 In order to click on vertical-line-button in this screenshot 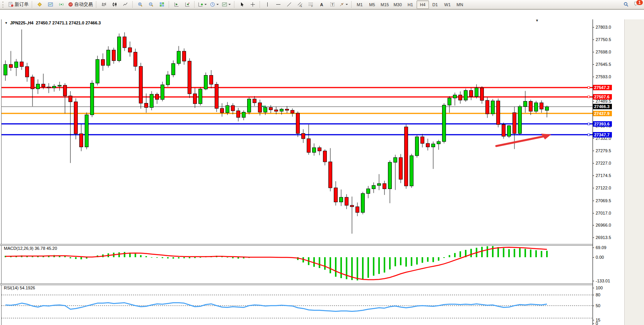, I will do `click(267, 5)`.